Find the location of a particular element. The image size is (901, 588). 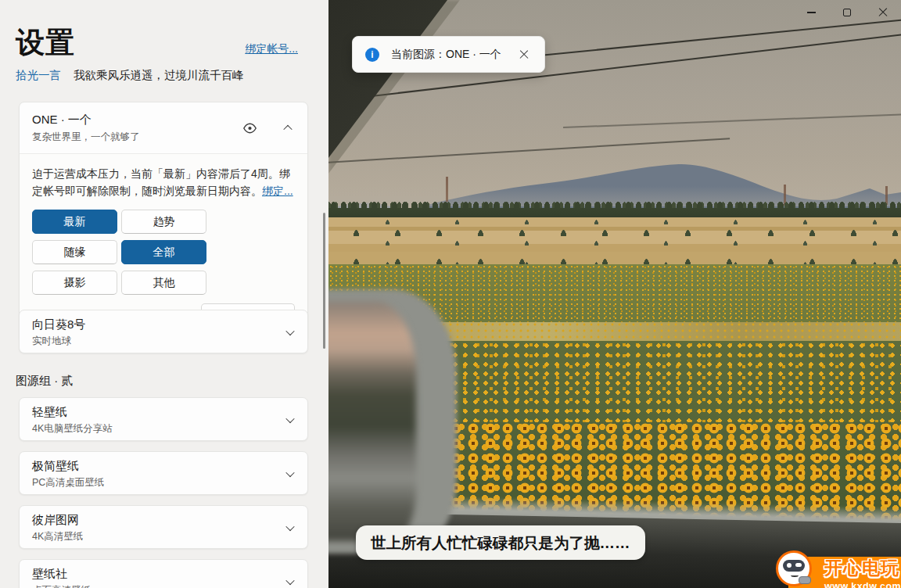

tag-button-trend: 趋势 is located at coordinates (164, 222).